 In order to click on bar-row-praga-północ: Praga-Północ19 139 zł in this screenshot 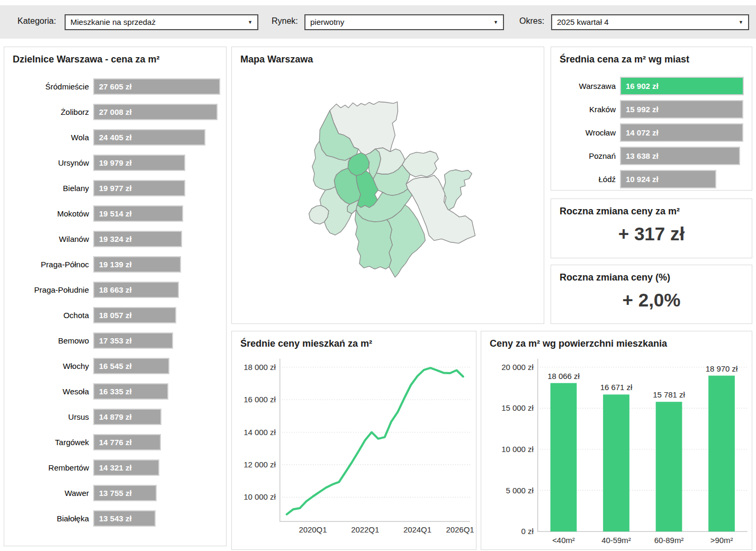, I will do `click(115, 265)`.